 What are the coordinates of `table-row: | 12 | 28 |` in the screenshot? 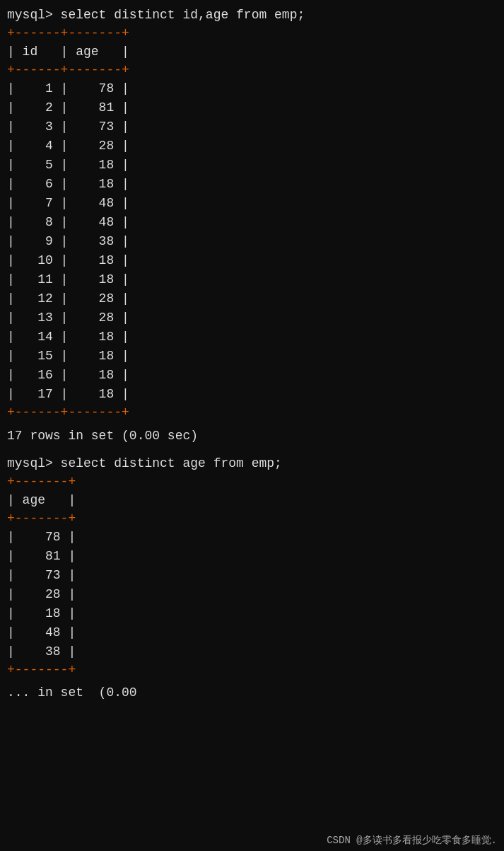 It's located at (252, 299).